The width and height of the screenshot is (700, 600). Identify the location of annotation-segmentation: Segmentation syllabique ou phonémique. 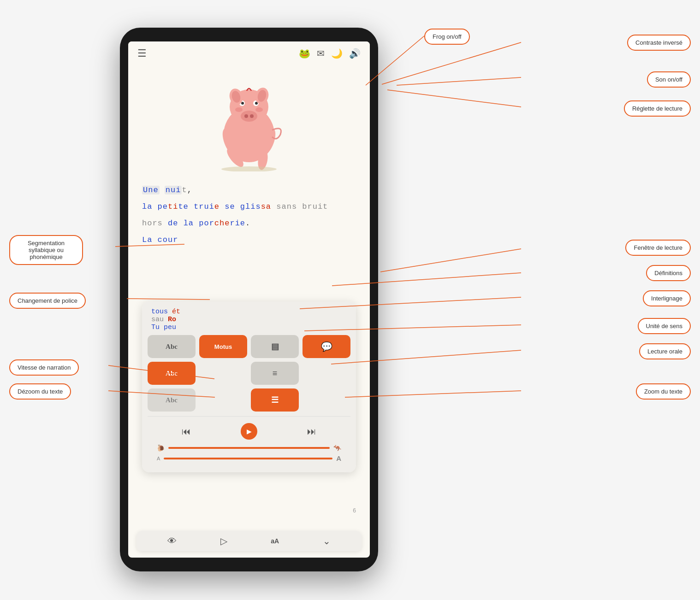
(46, 250).